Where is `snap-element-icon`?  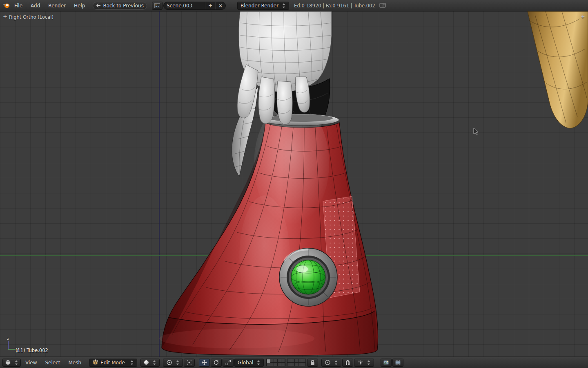
snap-element-icon is located at coordinates (360, 362).